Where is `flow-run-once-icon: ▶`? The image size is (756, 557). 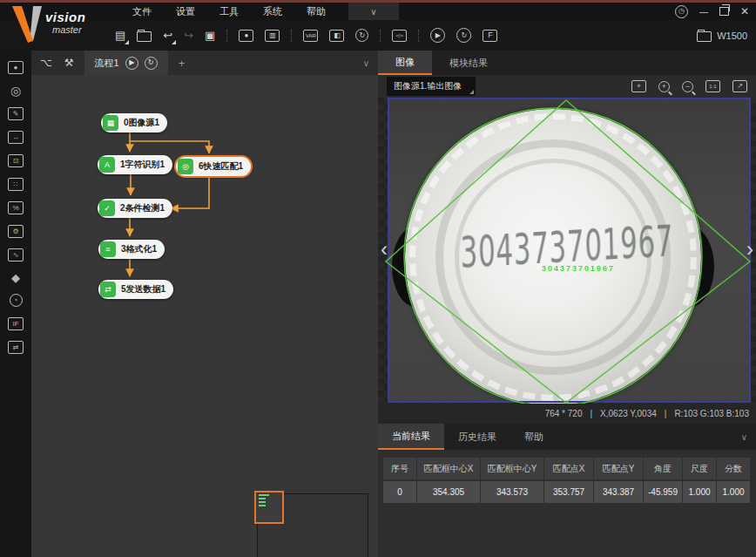 flow-run-once-icon: ▶ is located at coordinates (132, 63).